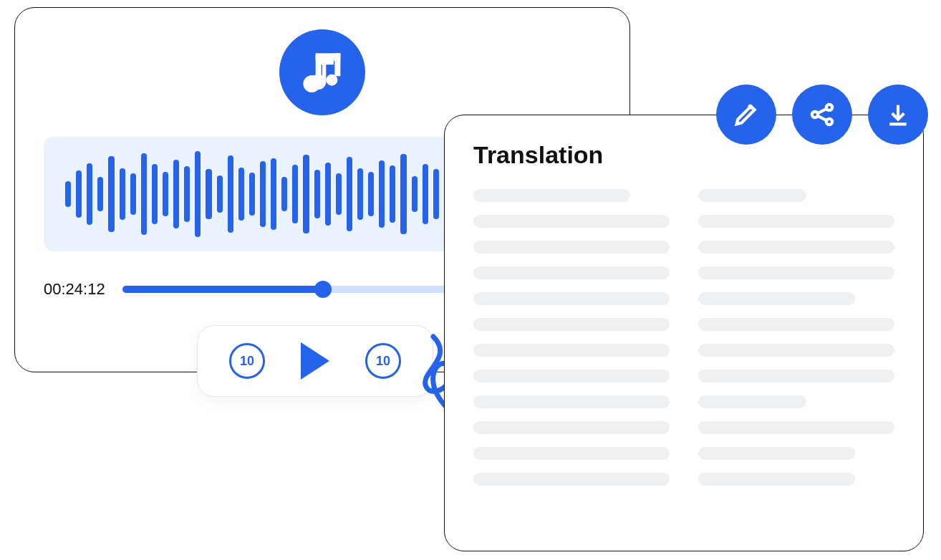  Describe the element at coordinates (383, 361) in the screenshot. I see `seek-forward-label: 10` at that location.